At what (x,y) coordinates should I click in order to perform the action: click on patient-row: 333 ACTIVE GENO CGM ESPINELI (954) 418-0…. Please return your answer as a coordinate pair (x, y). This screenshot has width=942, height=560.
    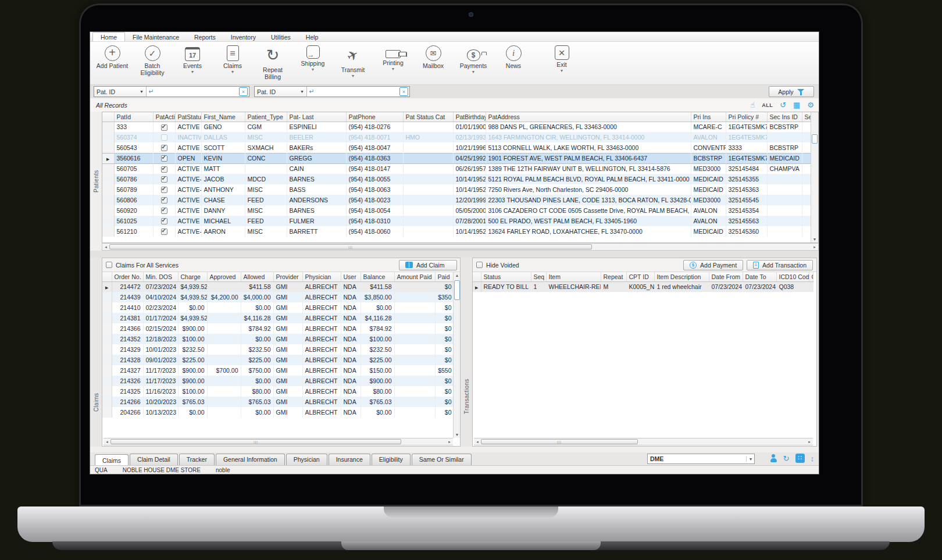
    Looking at the image, I should click on (456, 127).